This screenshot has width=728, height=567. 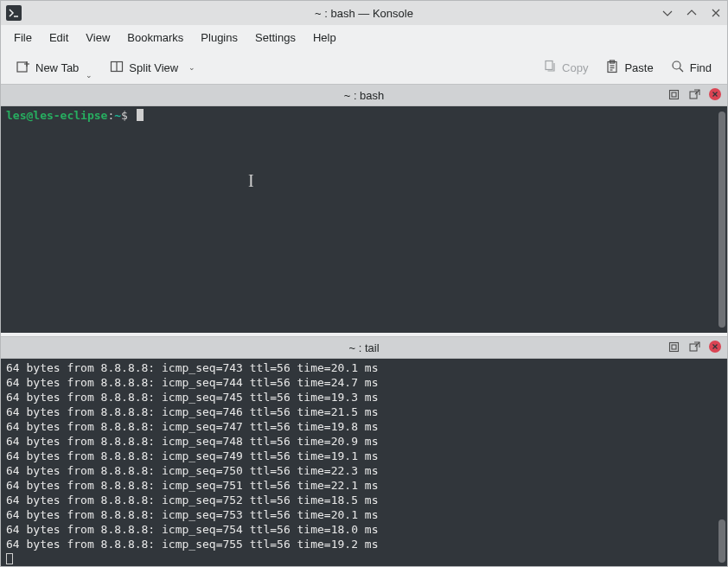 I want to click on menu-plugins: Plugins, so click(x=220, y=38).